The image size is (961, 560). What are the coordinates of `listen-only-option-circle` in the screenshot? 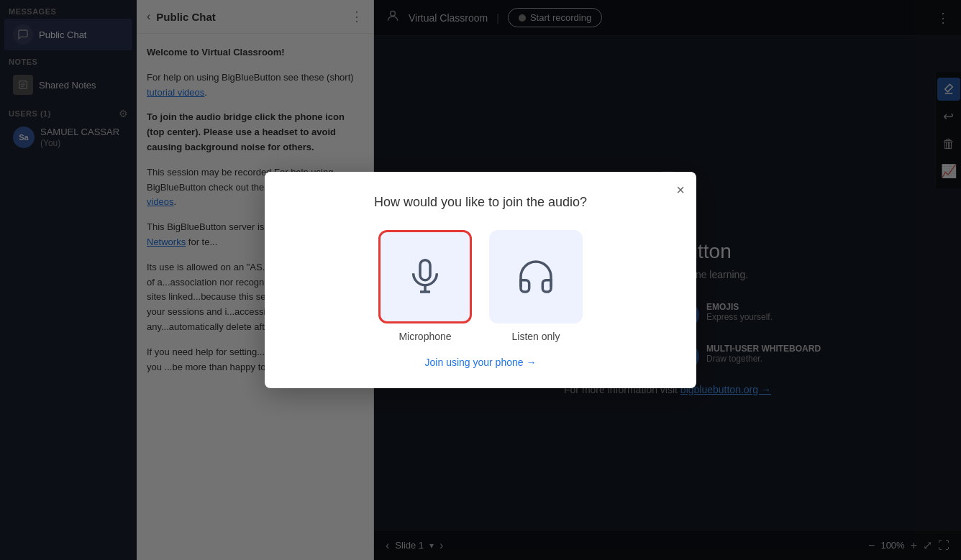 It's located at (536, 277).